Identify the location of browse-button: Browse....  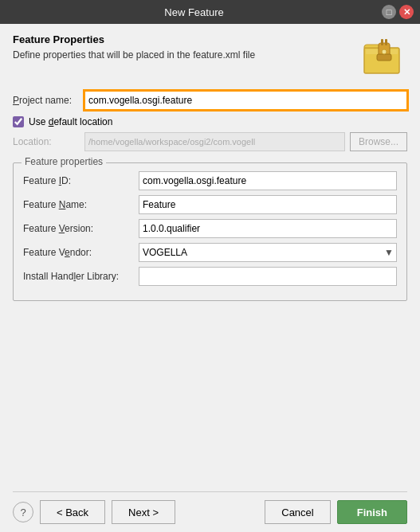
(379, 142).